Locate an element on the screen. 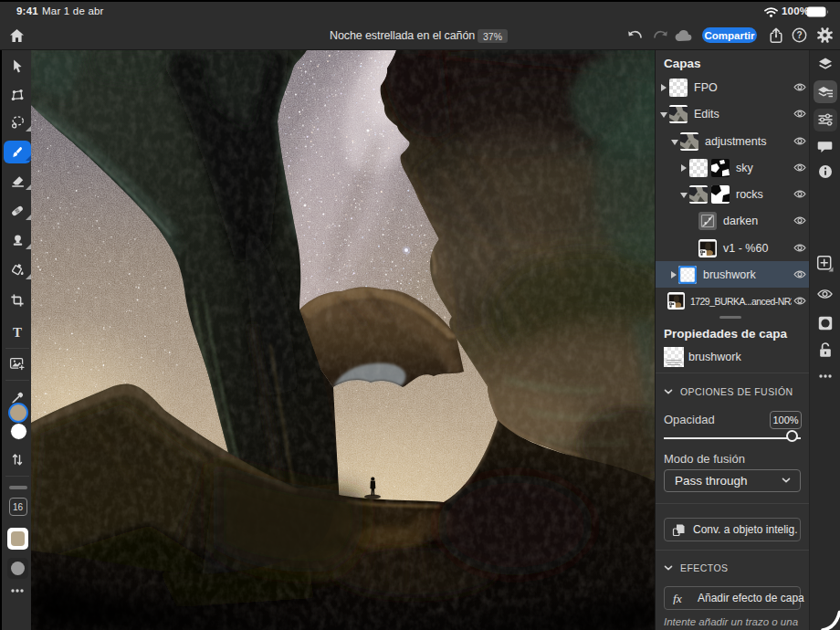  svg-text: fx is located at coordinates (677, 598).